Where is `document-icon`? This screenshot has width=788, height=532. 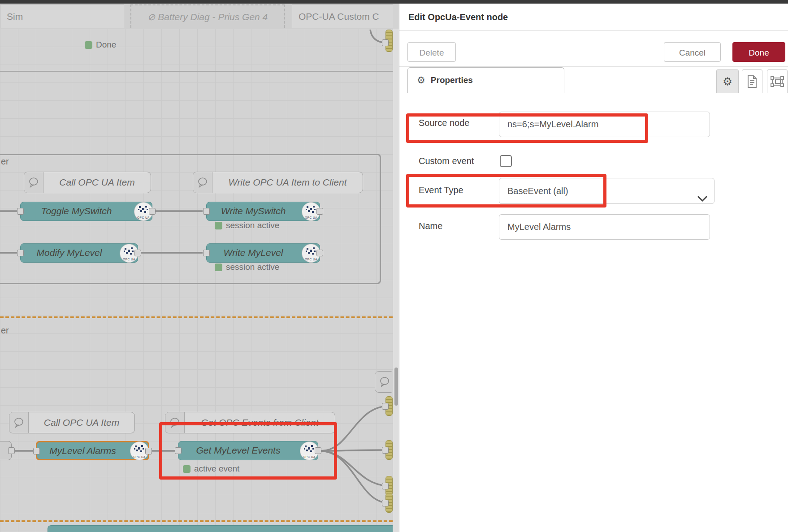 document-icon is located at coordinates (752, 82).